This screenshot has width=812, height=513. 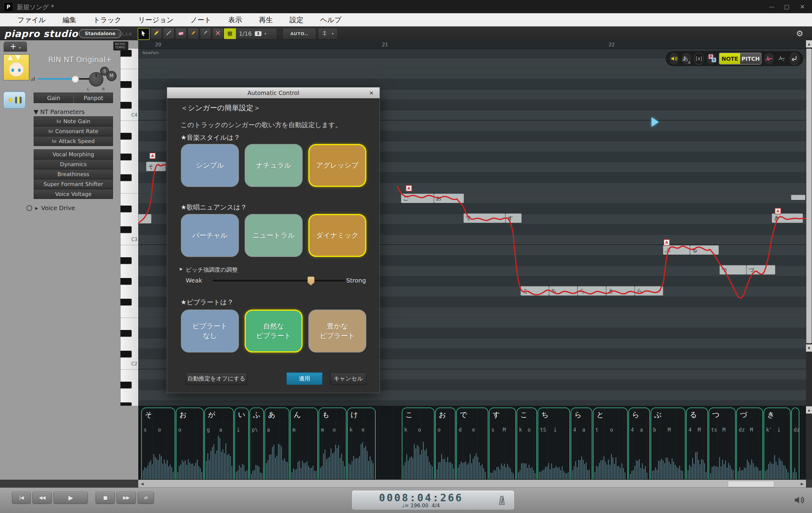 I want to click on minimize-button: —, so click(x=772, y=7).